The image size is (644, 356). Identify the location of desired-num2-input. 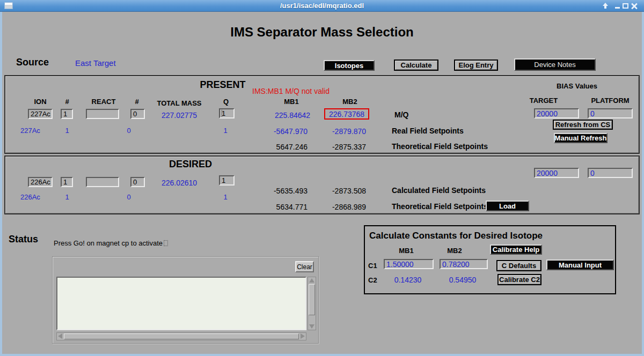
(137, 182).